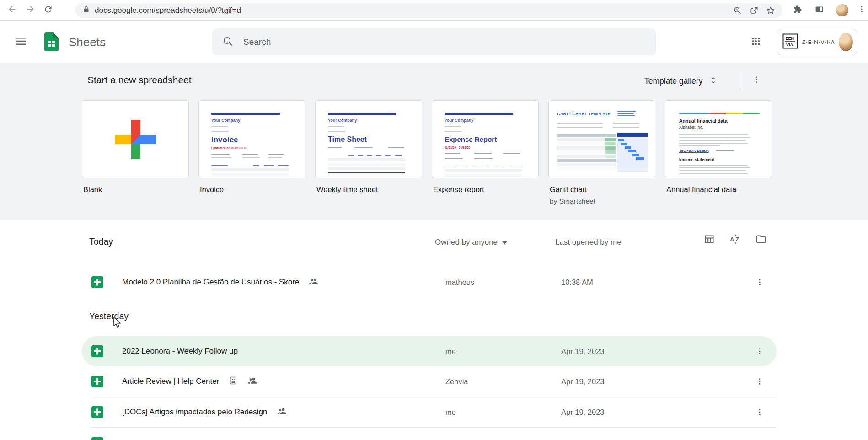 This screenshot has width=868, height=440. What do you see at coordinates (732, 240) in the screenshot?
I see `svg-text: A` at bounding box center [732, 240].